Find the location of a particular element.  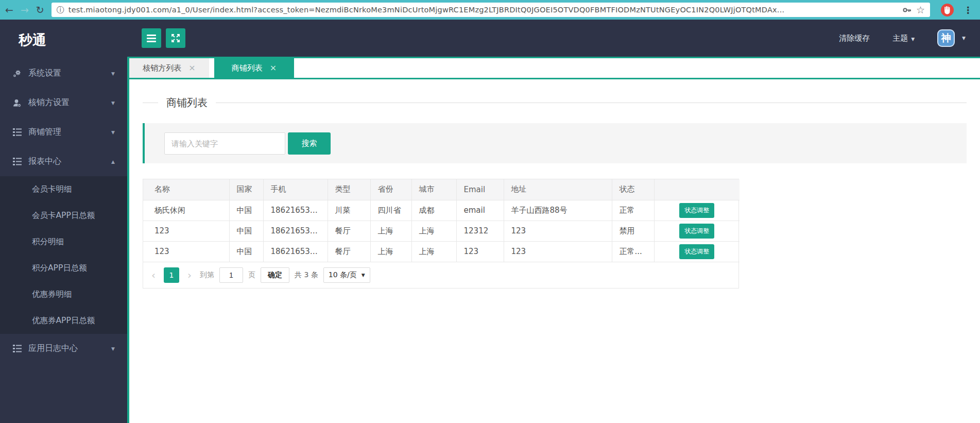

table-row: 杨氏休闲 中国 18621653362 川菜 四川省 成都 email 羊子山西… is located at coordinates (441, 210).